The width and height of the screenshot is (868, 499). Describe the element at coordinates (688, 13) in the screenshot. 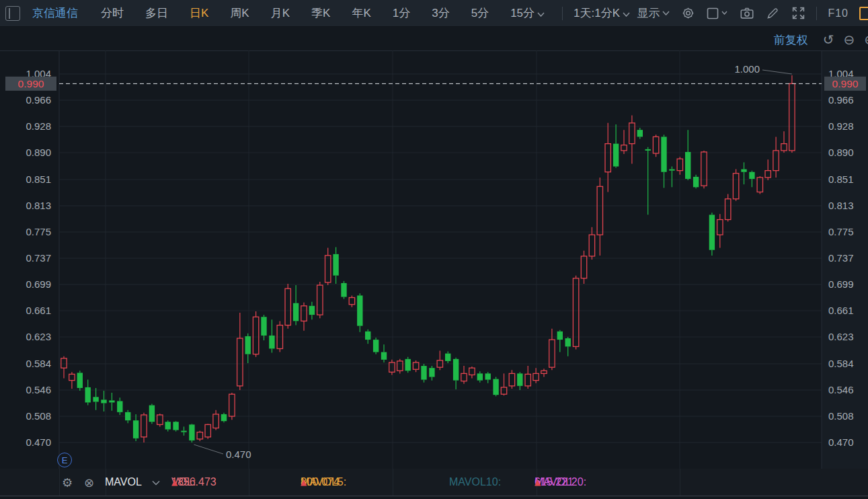

I see `gear-icon` at that location.